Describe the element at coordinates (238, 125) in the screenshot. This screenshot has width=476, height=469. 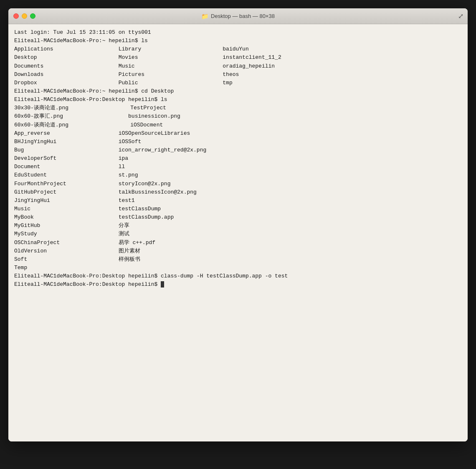
I see `terminal-line: 60x60-谈商论道.png iOSDocment` at that location.